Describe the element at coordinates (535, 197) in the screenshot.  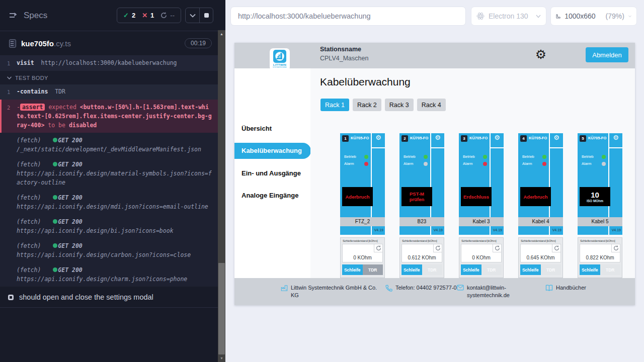
I see `status-display: Aderbruch` at that location.